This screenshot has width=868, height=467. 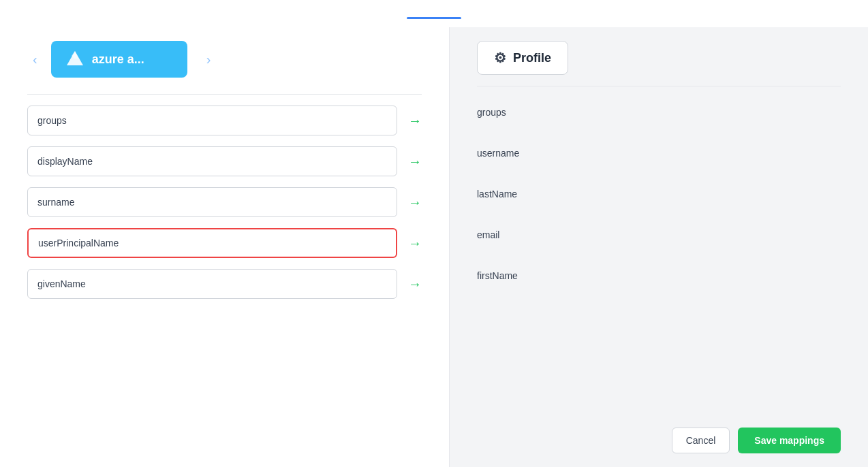 I want to click on profile-button-label: Profile, so click(x=532, y=59).